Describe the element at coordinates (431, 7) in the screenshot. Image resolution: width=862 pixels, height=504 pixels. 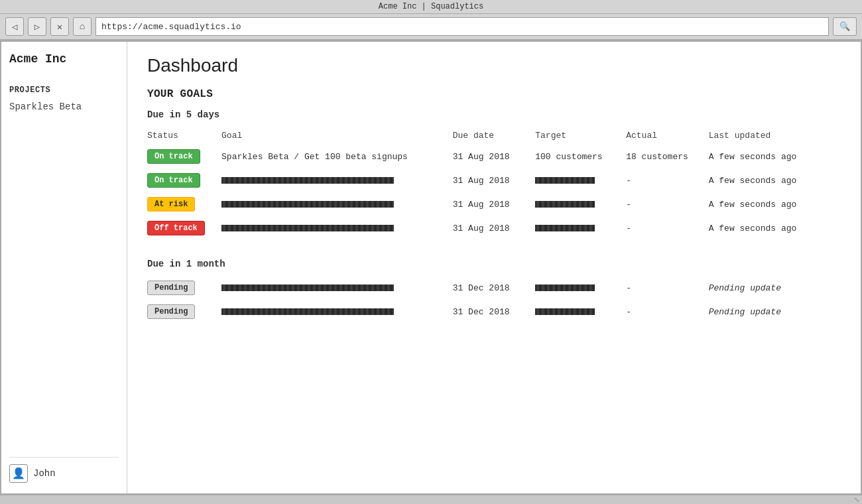
I see `browser-titlebar: Acme Inc | Squadlytics` at that location.